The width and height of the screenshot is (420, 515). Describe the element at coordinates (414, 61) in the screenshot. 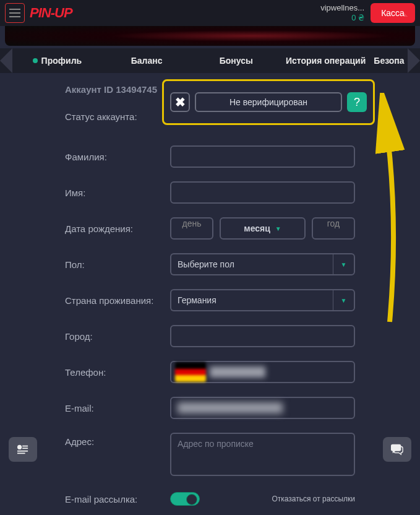

I see `tabs-scroll-right` at that location.